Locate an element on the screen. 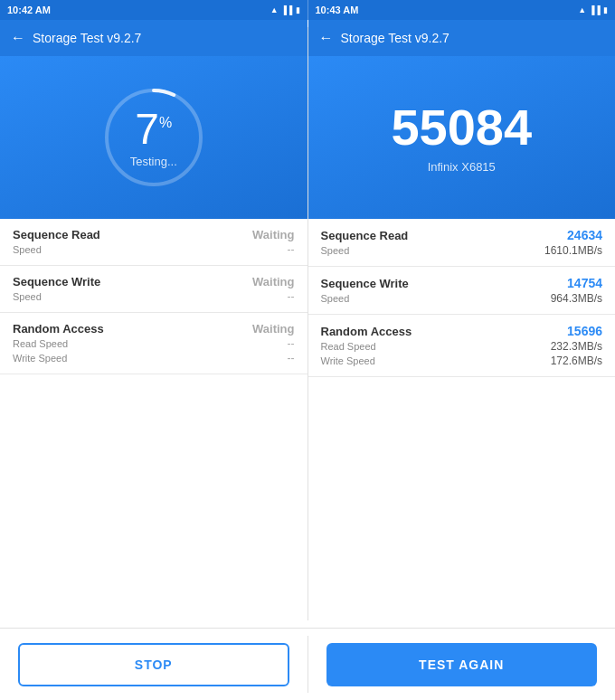 This screenshot has height=700, width=615. progress-circle: 7 % Testing... is located at coordinates (154, 137).